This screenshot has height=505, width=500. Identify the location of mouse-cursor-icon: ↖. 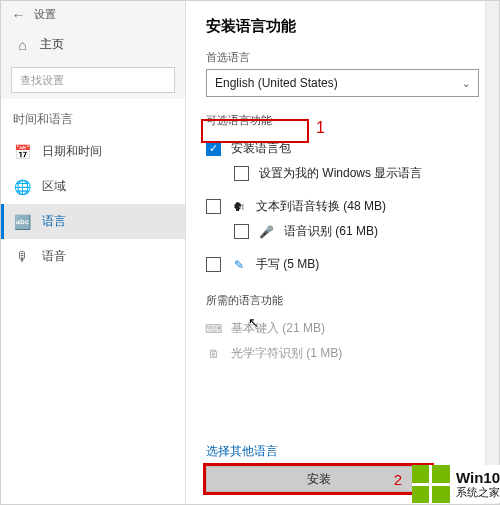
(254, 322).